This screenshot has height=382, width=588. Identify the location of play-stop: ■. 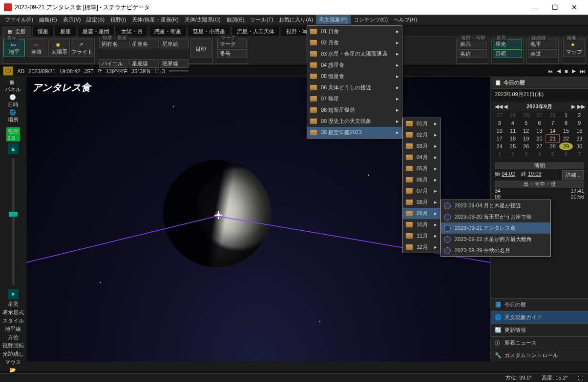
(567, 71).